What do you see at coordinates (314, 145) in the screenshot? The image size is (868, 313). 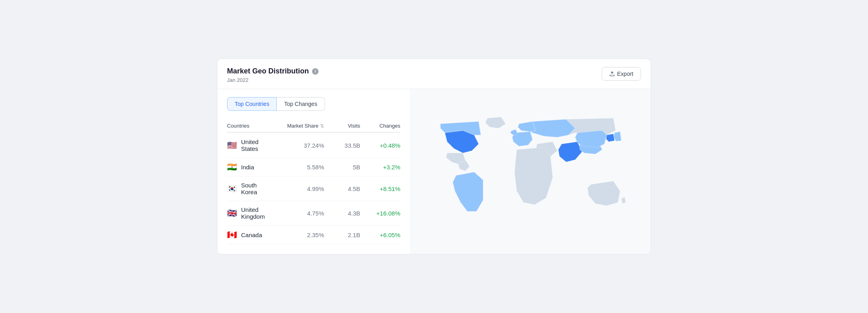 I see `table-row: 🇺🇸 United States 37.24% 33.5B +0.48%` at bounding box center [314, 145].